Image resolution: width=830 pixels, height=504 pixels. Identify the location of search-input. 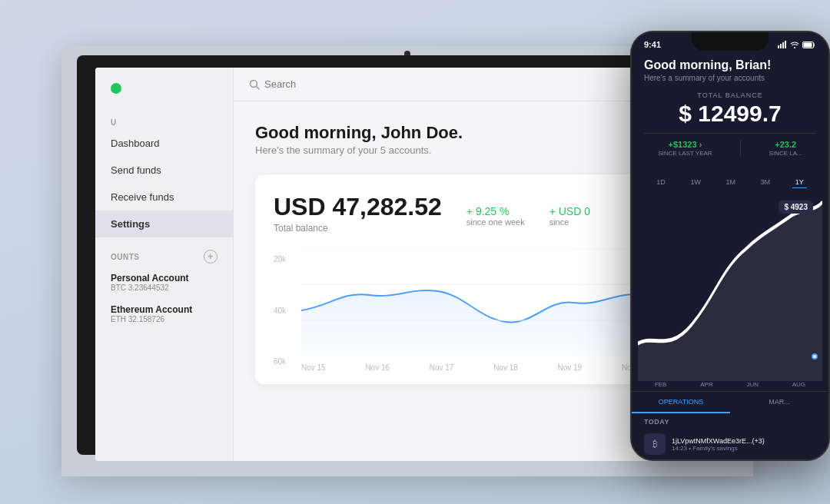
(329, 85).